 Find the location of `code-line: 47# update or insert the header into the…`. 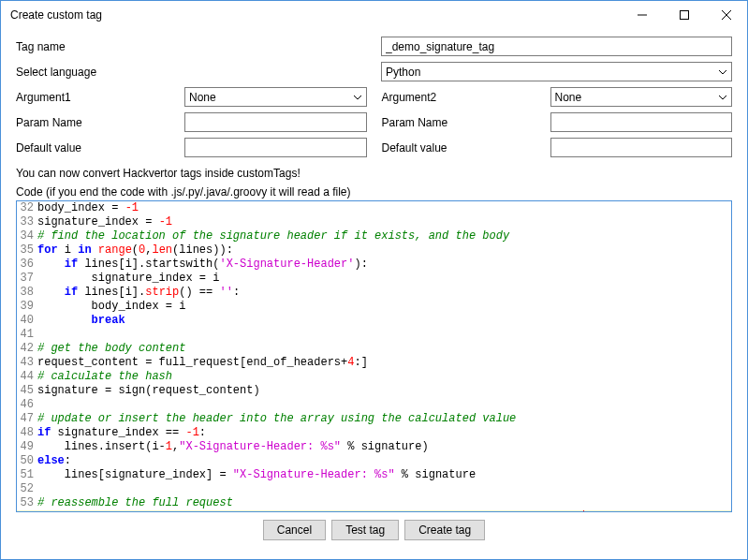

code-line: 47# update or insert the header into the… is located at coordinates (374, 420).